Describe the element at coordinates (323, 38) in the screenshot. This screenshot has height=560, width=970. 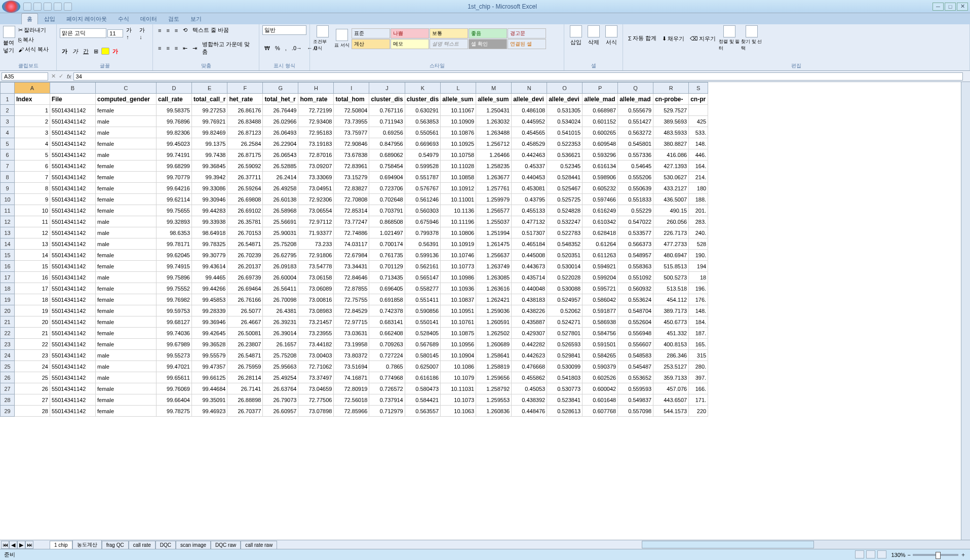
I see `cond-format-button: 조건부 서식` at that location.